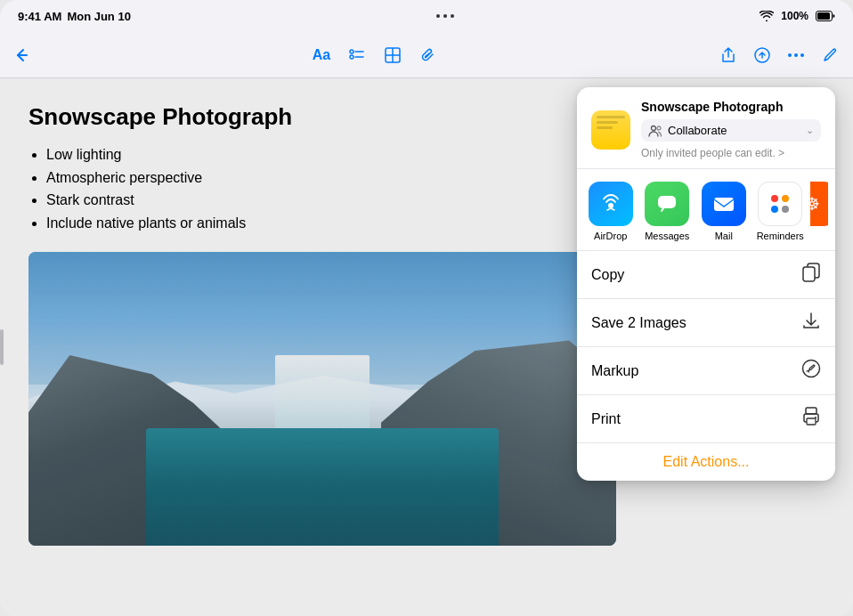 The image size is (853, 616). I want to click on attachment-button, so click(428, 55).